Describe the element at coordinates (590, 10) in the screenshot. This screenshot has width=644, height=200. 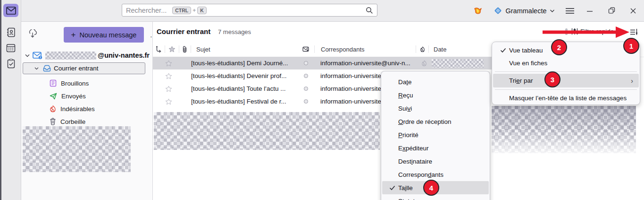
I see `minimize-button` at that location.